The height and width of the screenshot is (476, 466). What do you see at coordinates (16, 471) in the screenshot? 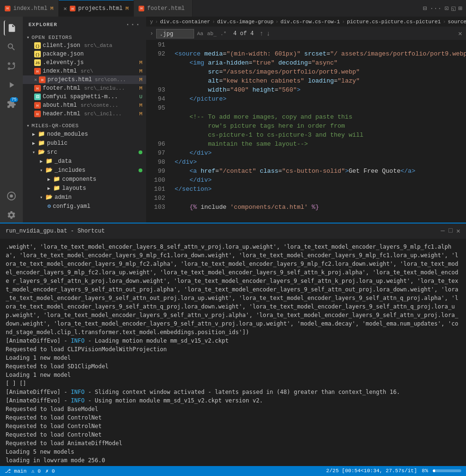
I see `git-branch: ⎇ main` at bounding box center [16, 471].